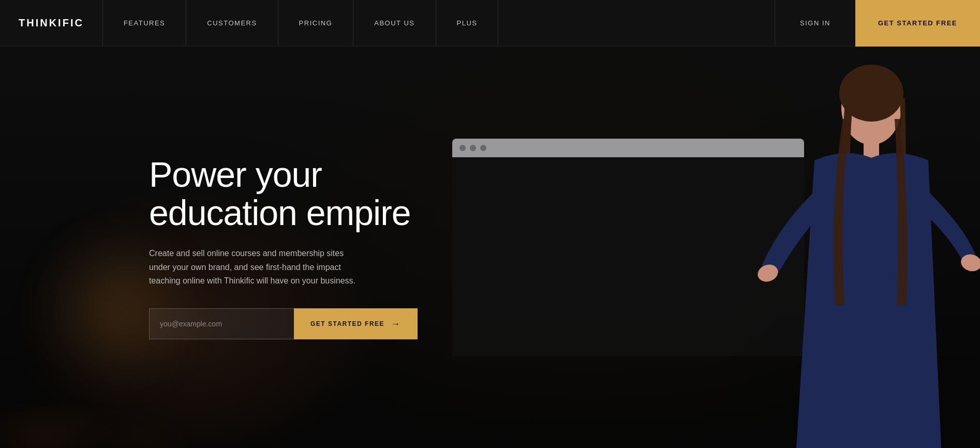 The image size is (980, 448). I want to click on brand-logo: THINKIFIC, so click(52, 23).